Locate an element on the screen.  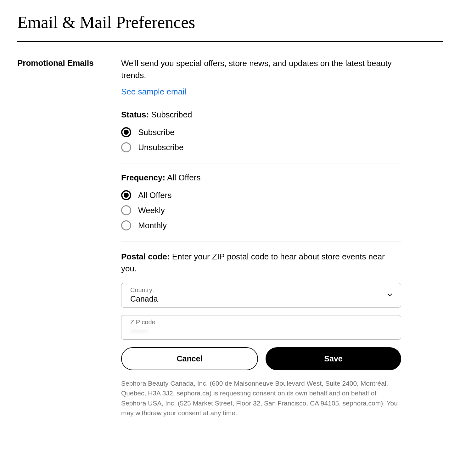
country-select: Country: Canada is located at coordinates (261, 295).